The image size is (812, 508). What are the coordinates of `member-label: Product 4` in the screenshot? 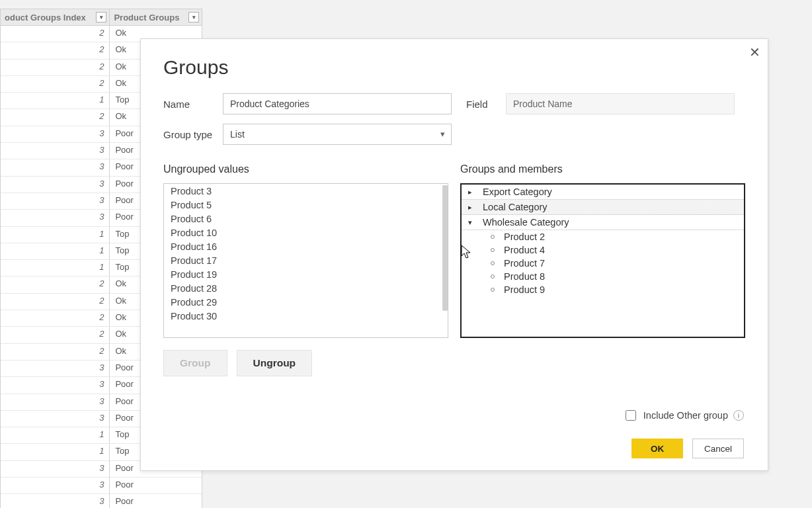 It's located at (524, 250).